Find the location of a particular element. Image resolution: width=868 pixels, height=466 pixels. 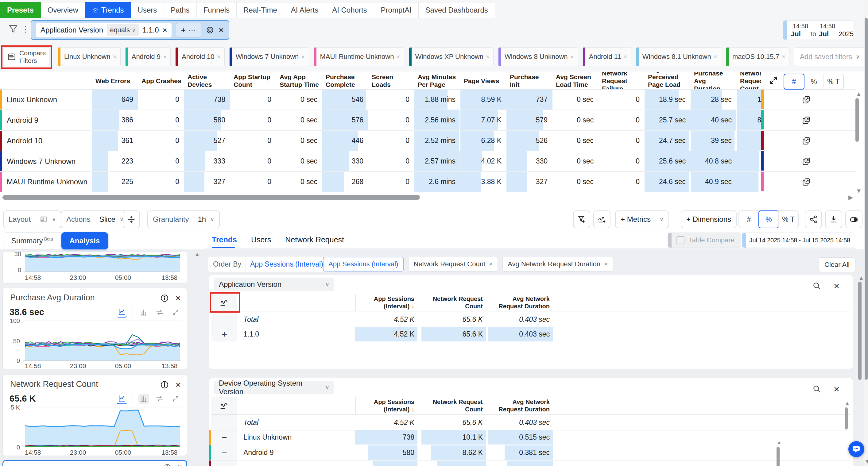

column-header: Purchase Avg Duration is located at coordinates (714, 81).